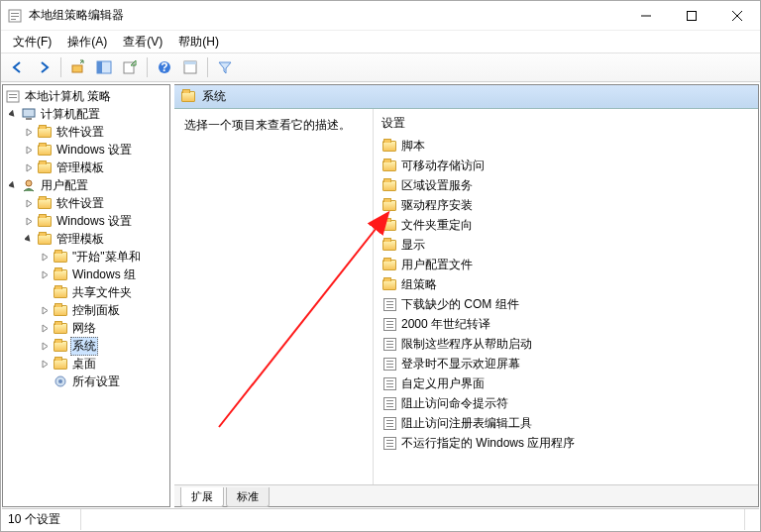 Image resolution: width=761 pixels, height=532 pixels. What do you see at coordinates (87, 42) in the screenshot?
I see `menu-action: 操作(A)` at bounding box center [87, 42].